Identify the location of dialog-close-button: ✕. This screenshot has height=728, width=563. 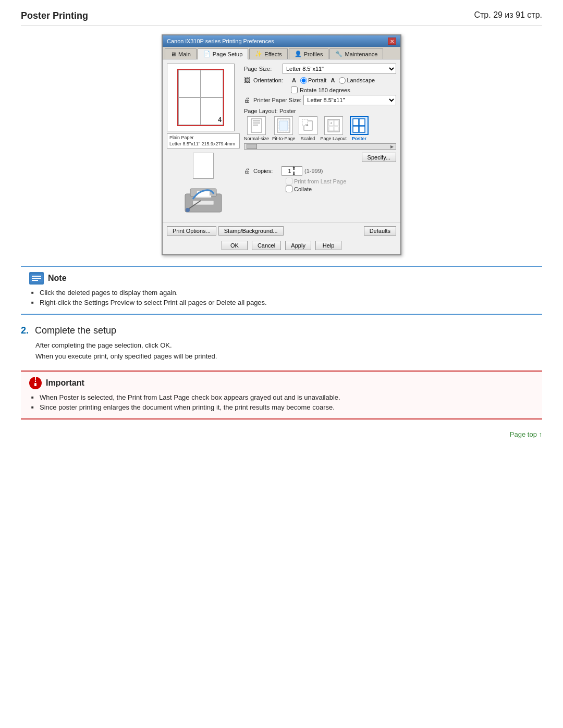
(392, 41).